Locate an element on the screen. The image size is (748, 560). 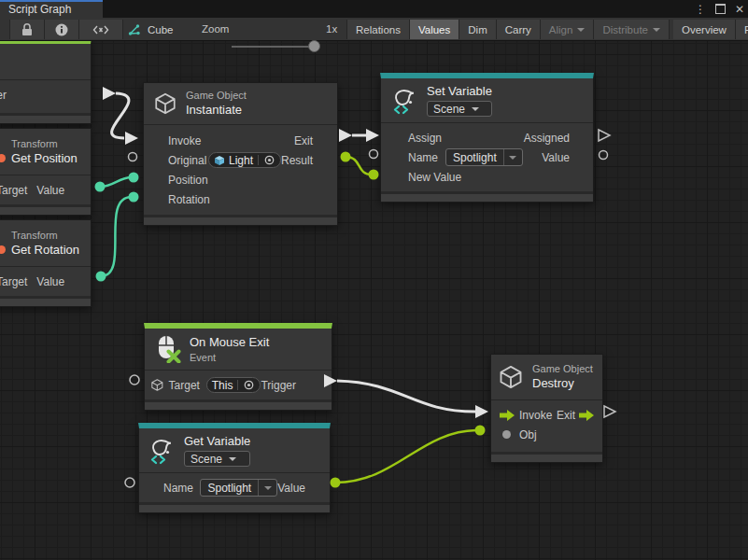
distribute-button: Distribute is located at coordinates (631, 30).